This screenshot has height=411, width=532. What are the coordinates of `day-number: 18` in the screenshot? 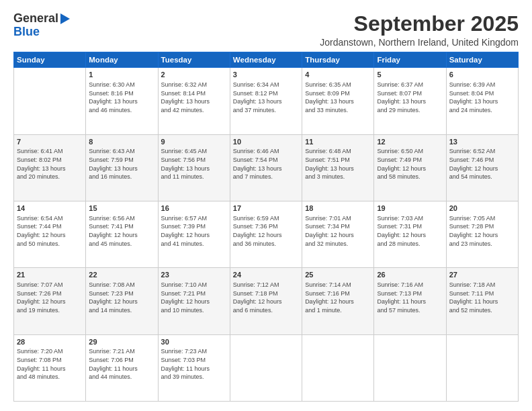 It's located at (338, 208).